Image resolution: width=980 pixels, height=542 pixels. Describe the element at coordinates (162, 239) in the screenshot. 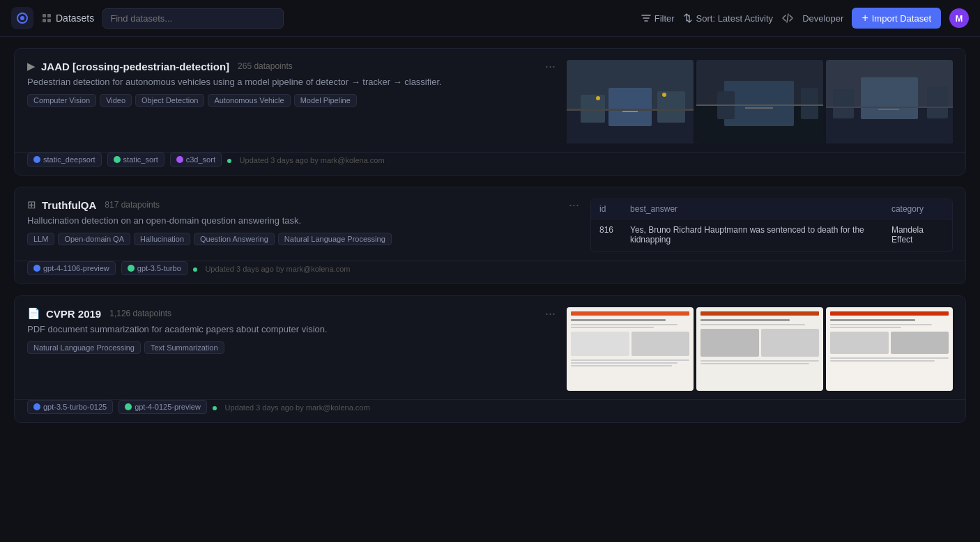

I see `tag-hallucination: Hallucination` at that location.